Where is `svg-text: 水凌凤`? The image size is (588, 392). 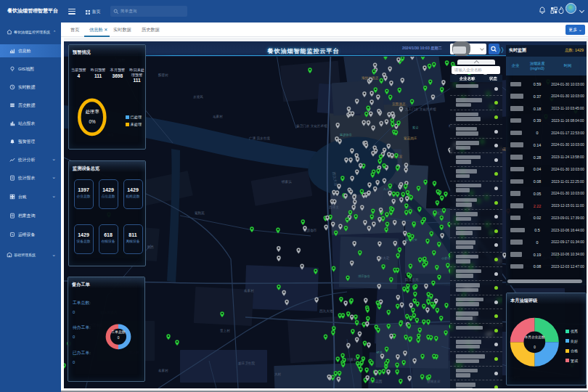 svg-text: 水凌凤 is located at coordinates (198, 97).